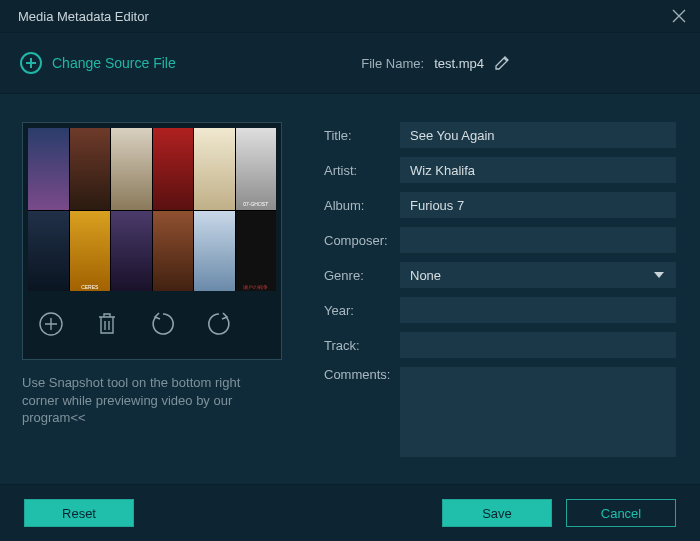  Describe the element at coordinates (538, 205) in the screenshot. I see `album-field` at that location.